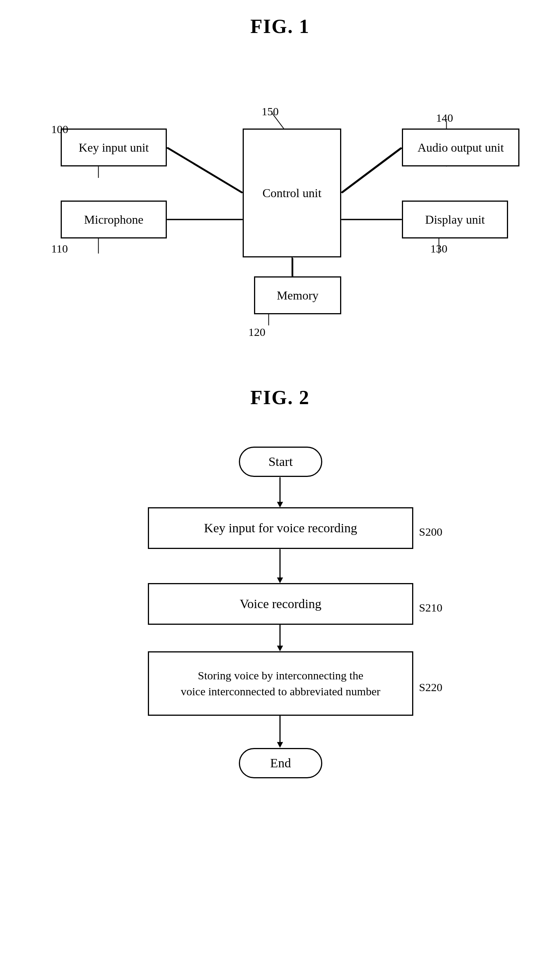 The image size is (560, 980). Describe the element at coordinates (439, 249) in the screenshot. I see `label-130: 130` at that location.